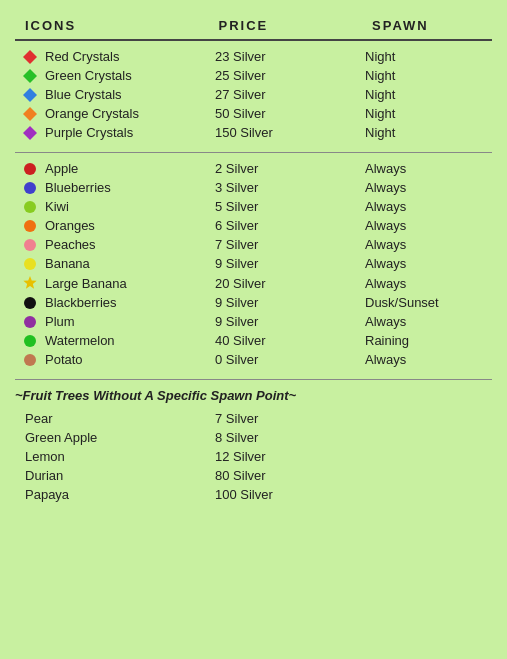 Image resolution: width=507 pixels, height=659 pixels. I want to click on item-name: Banana, so click(130, 264).